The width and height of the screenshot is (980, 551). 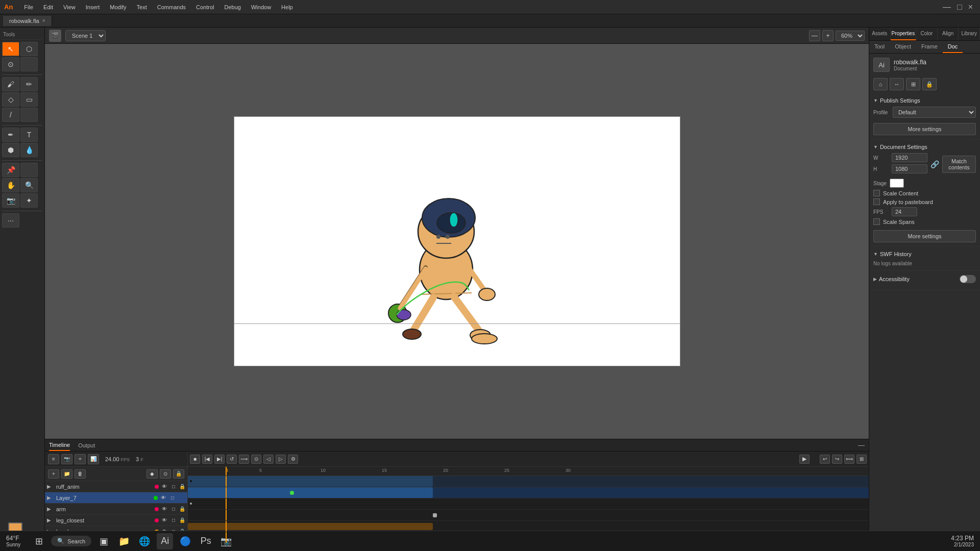 What do you see at coordinates (195, 459) in the screenshot?
I see `stop-btn: ■` at bounding box center [195, 459].